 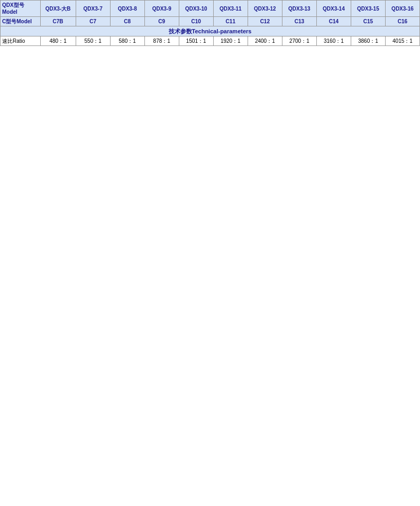 What do you see at coordinates (211, 8) in the screenshot?
I see `table-row: QDX型号ModelQDX3-大BQDX3-7QDX3-8QDX3-9QDX3-…` at bounding box center [211, 8].